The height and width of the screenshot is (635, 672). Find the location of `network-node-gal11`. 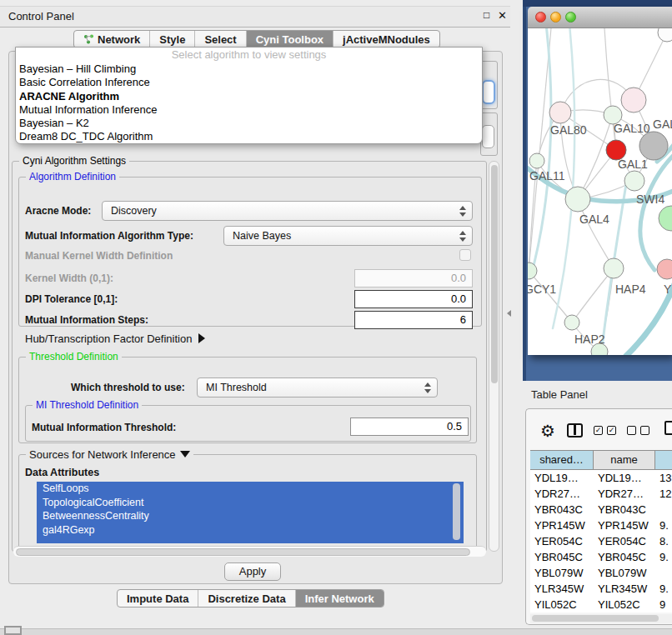

network-node-gal11 is located at coordinates (537, 161).